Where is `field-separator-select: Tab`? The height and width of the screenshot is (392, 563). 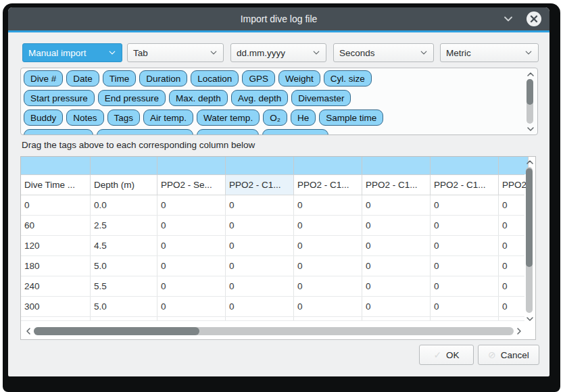 field-separator-select: Tab is located at coordinates (176, 53).